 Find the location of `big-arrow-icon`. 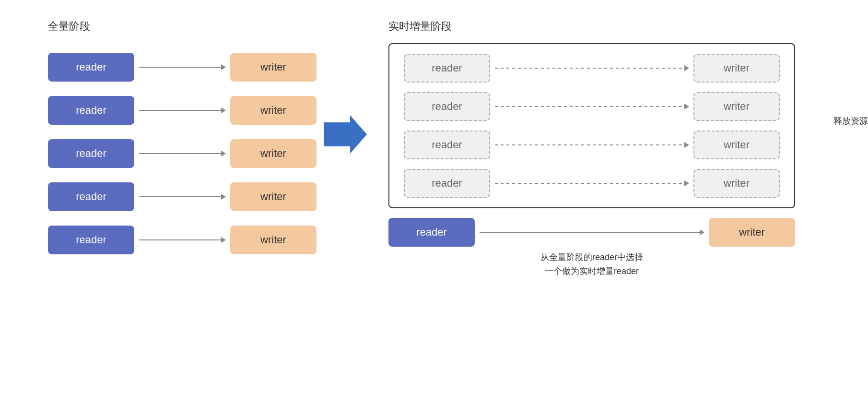

big-arrow-icon is located at coordinates (345, 134).